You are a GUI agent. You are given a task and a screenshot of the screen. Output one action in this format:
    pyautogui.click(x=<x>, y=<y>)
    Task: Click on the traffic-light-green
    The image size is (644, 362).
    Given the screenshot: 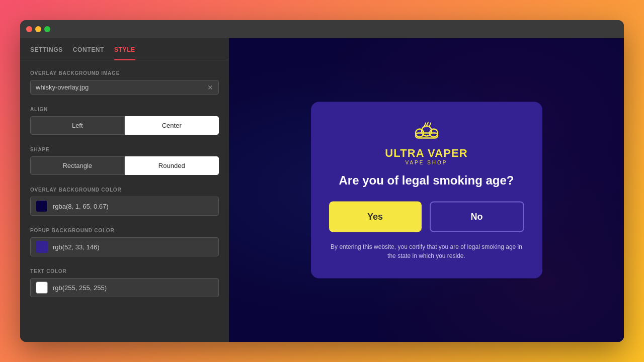 What is the action you would take?
    pyautogui.click(x=47, y=29)
    